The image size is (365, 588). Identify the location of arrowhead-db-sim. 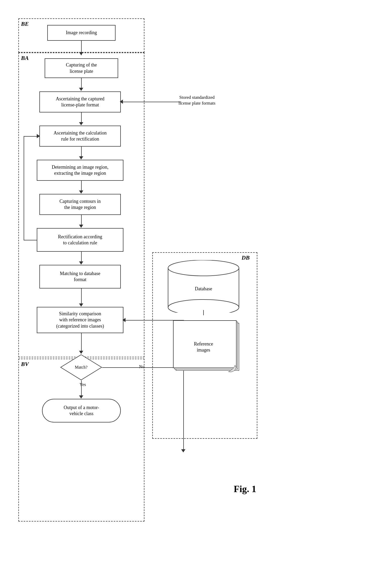
(124, 320).